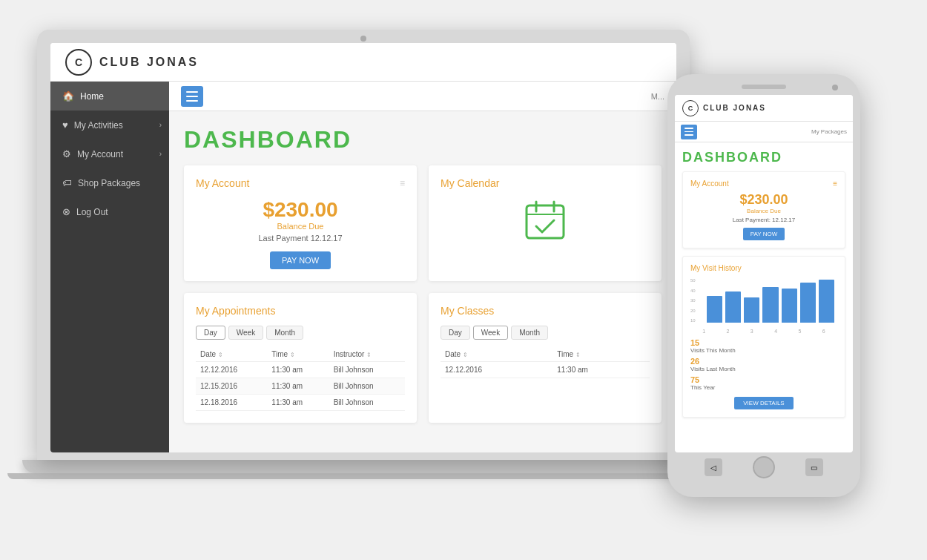  I want to click on classes-tab-month: Month, so click(530, 332).